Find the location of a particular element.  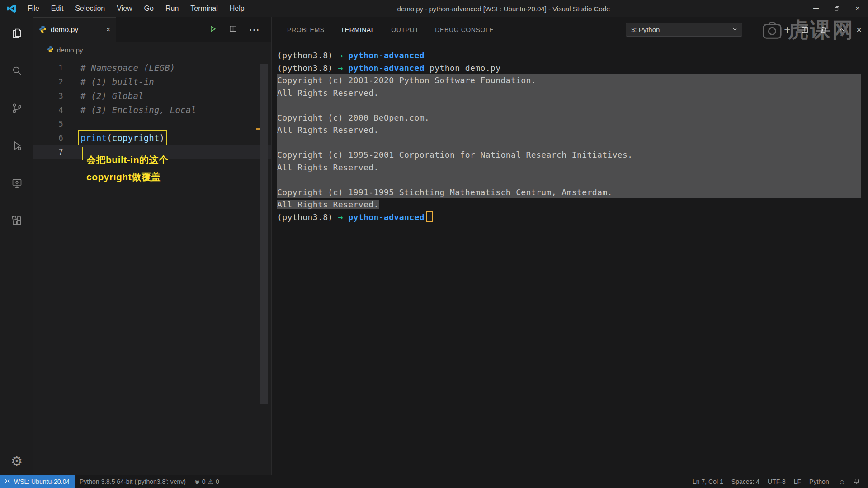

tab-label: demo.py is located at coordinates (64, 30).